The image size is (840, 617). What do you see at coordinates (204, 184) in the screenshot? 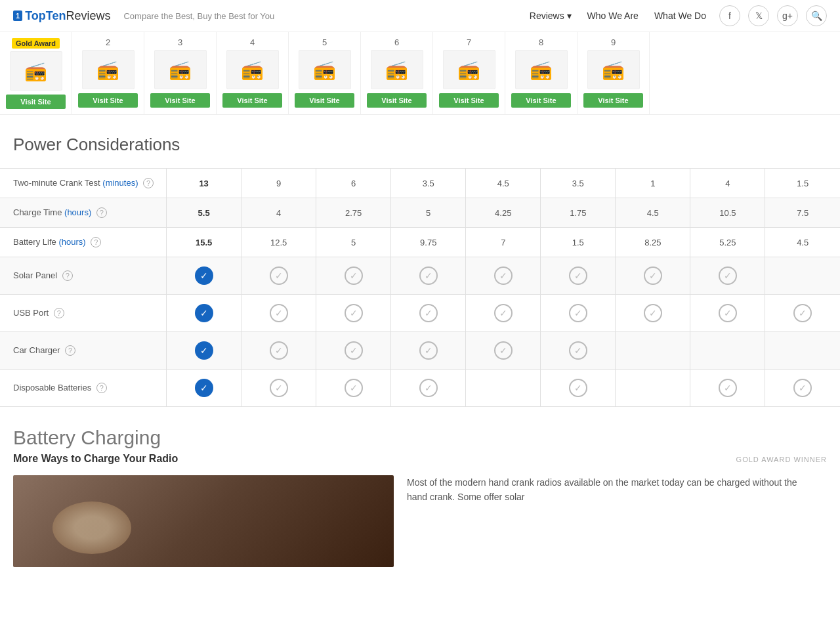
I see `data-cell-r0-c0: 13` at bounding box center [204, 184].